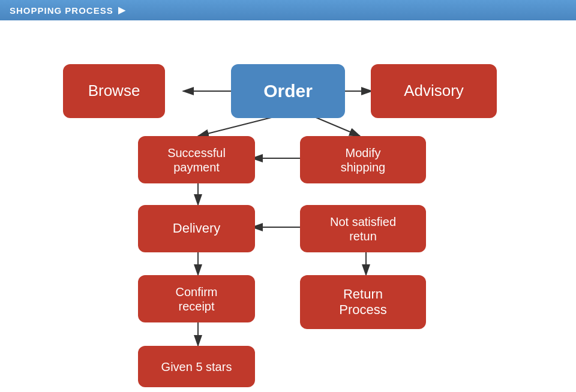  I want to click on node-given-5-stars: Given 5 stars, so click(197, 367).